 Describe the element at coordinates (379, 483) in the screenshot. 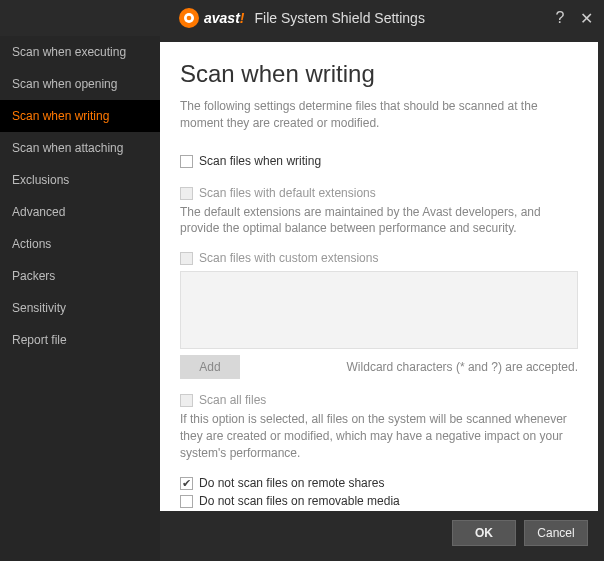

I see `option-no-remote-shares: ✔ Do not scan files on remote shares` at that location.